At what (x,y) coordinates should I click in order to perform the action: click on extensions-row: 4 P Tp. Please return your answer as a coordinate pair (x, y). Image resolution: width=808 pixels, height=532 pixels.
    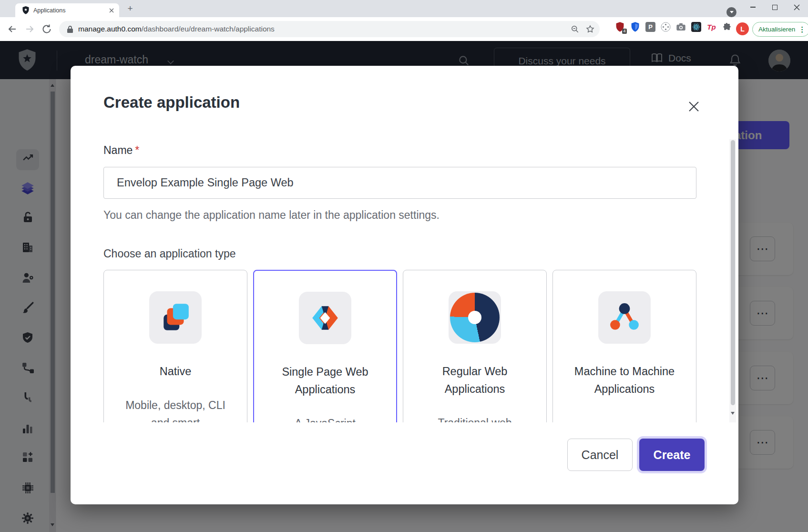
    Looking at the image, I should click on (673, 27).